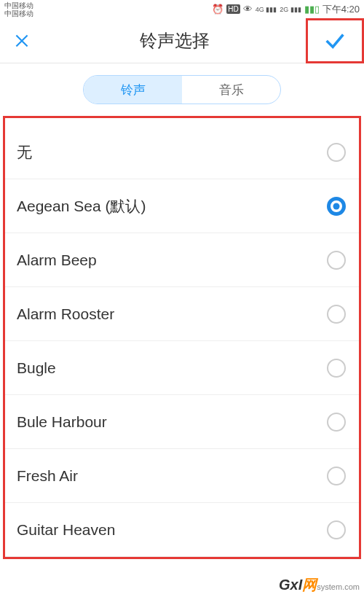 This screenshot has height=597, width=364. What do you see at coordinates (290, 585) in the screenshot?
I see `watermark-prefix: GxI` at bounding box center [290, 585].